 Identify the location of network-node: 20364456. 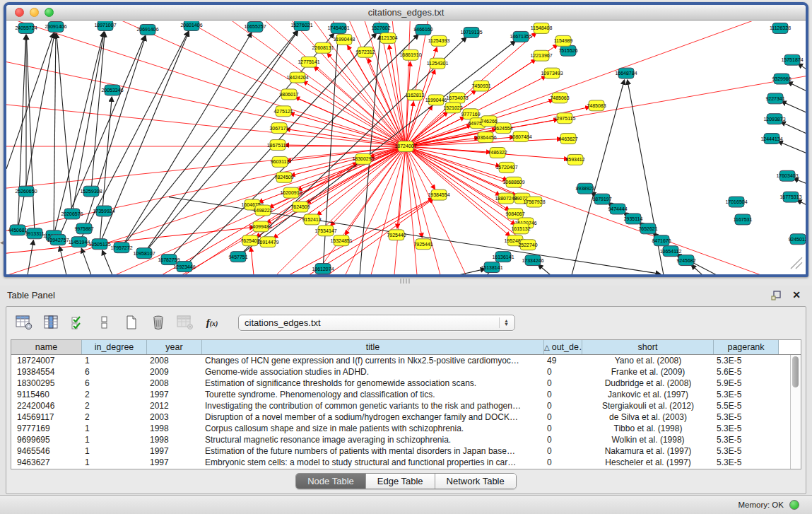
(485, 137).